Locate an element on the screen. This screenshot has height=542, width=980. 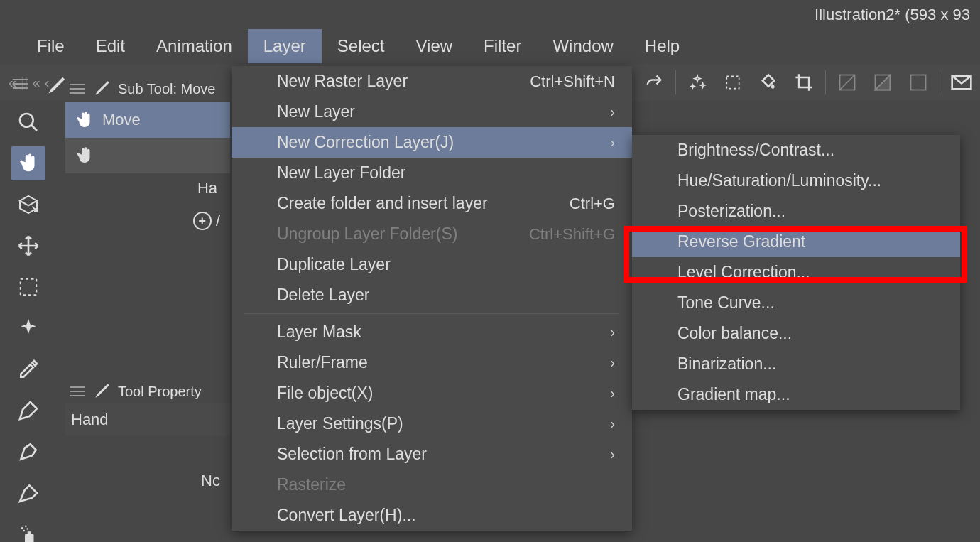
bucket-icon is located at coordinates (768, 82).